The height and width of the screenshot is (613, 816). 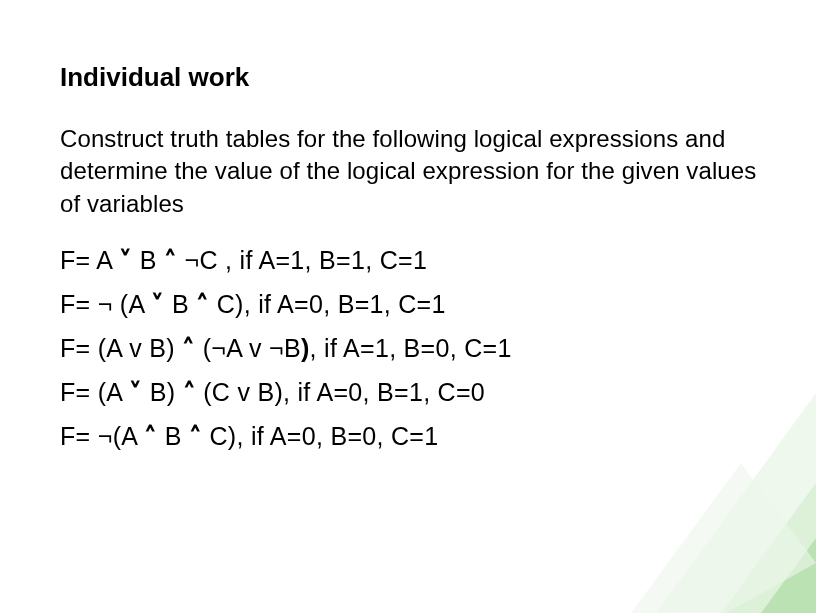 I want to click on expression-3: F= (A v B) ˄ (¬A v ¬B), if A=1, B=0, C=1, so click(x=413, y=348).